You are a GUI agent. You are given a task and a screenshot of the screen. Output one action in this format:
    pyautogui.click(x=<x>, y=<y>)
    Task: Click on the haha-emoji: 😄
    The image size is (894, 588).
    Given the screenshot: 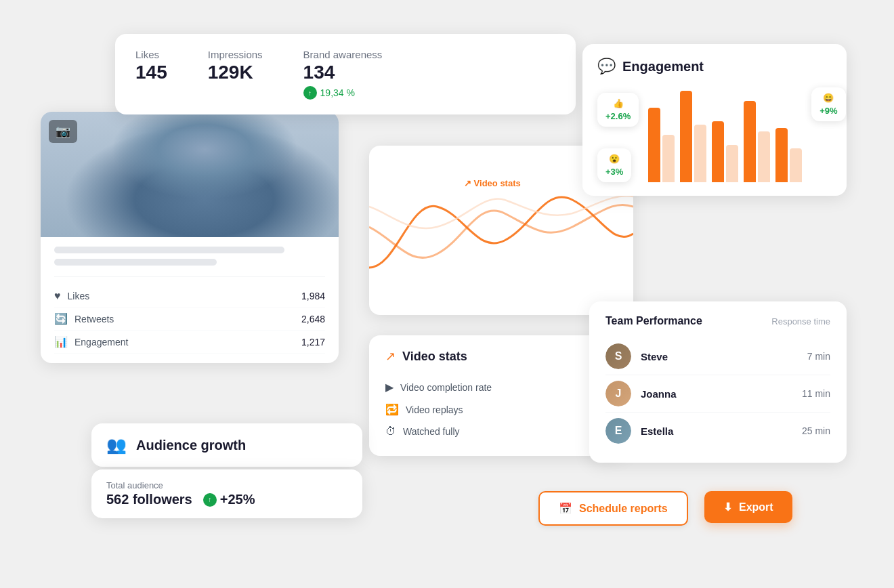 What is the action you would take?
    pyautogui.click(x=828, y=98)
    